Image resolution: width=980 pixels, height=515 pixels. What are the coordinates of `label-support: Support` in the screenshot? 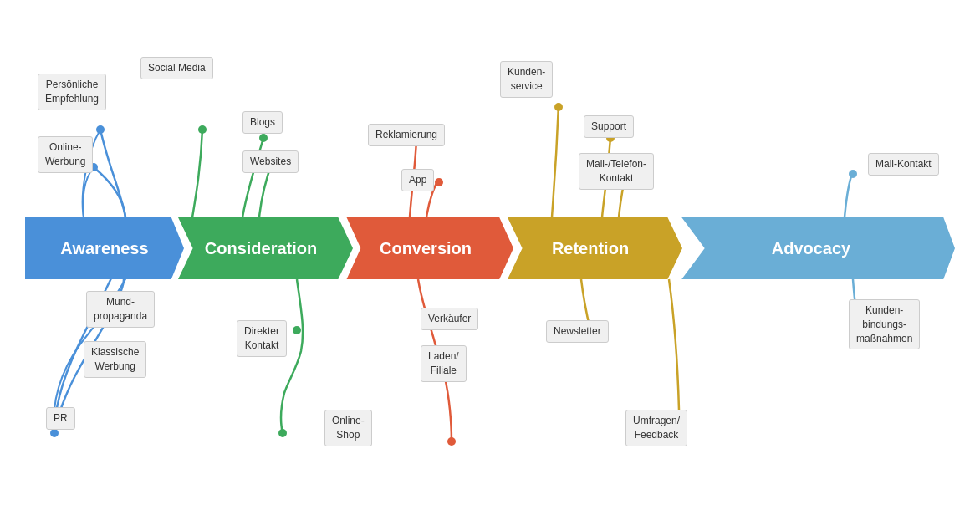 It's located at (609, 127).